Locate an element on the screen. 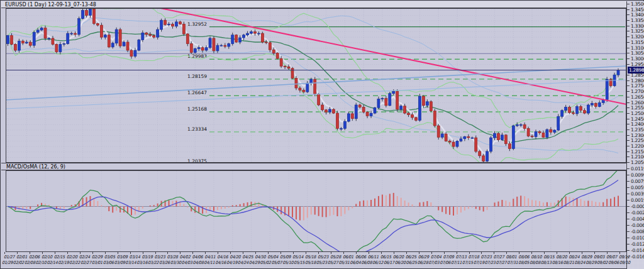 This screenshot has width=644, height=269. date-label: 07/19 is located at coordinates (479, 263).